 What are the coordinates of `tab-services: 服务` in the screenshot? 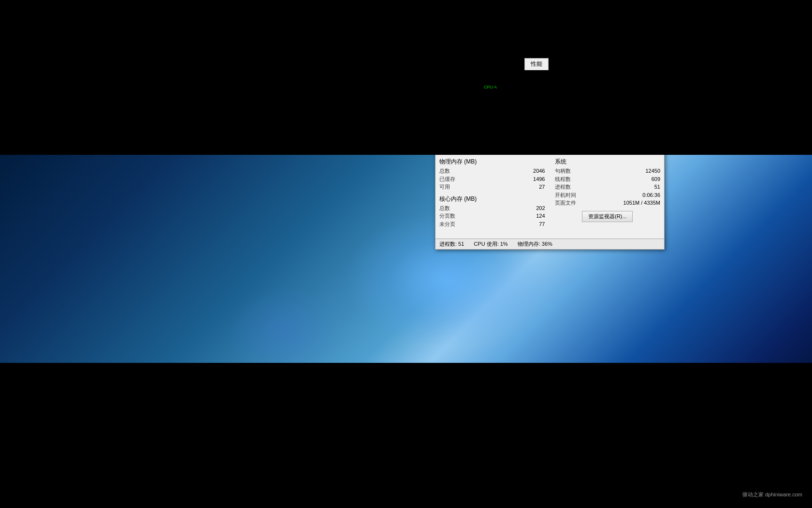 It's located at (511, 64).